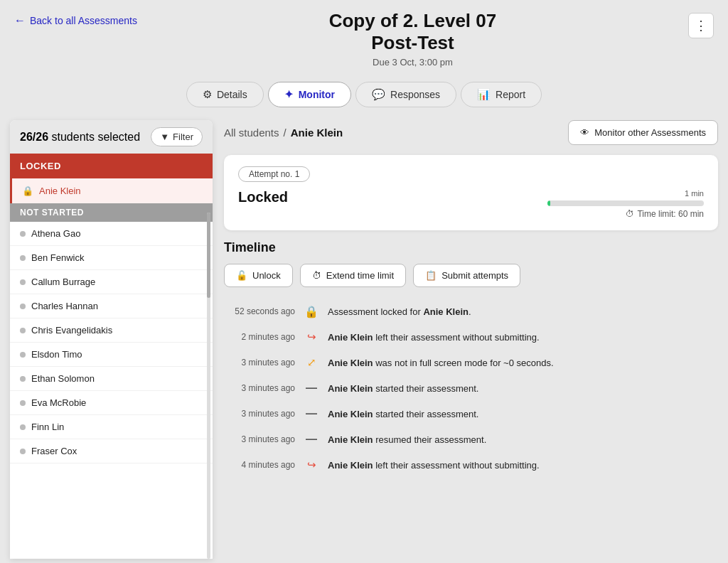 This screenshot has width=728, height=563. I want to click on filter-label: Filter, so click(183, 136).